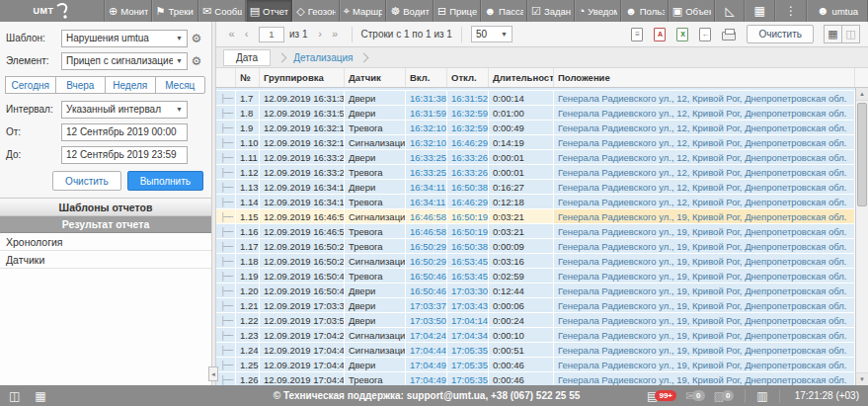 Image resolution: width=868 pixels, height=406 pixels. I want to click on table-row: 1.16 12.09.2019 16:46:58 Тревога 16:46:5…, so click(535, 231).